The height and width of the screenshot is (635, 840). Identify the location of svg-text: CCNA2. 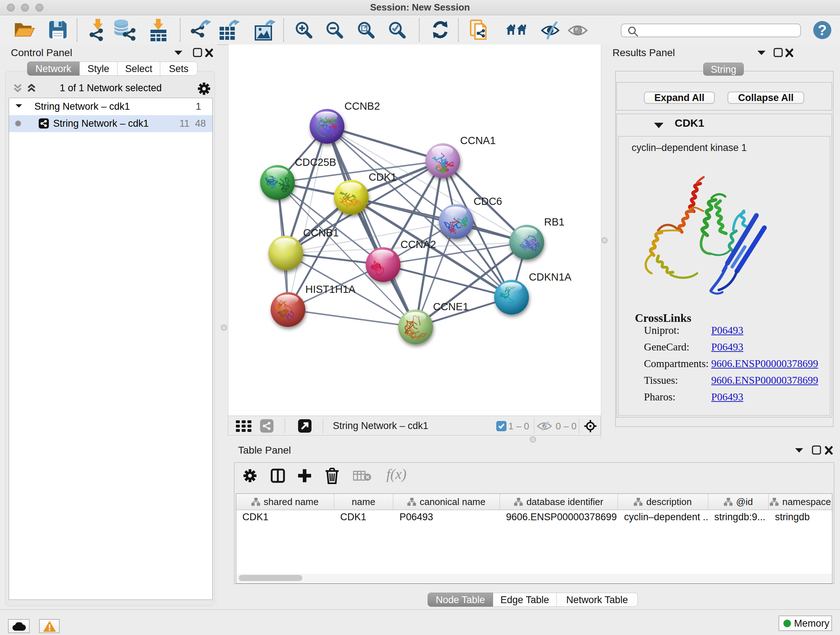
(418, 244).